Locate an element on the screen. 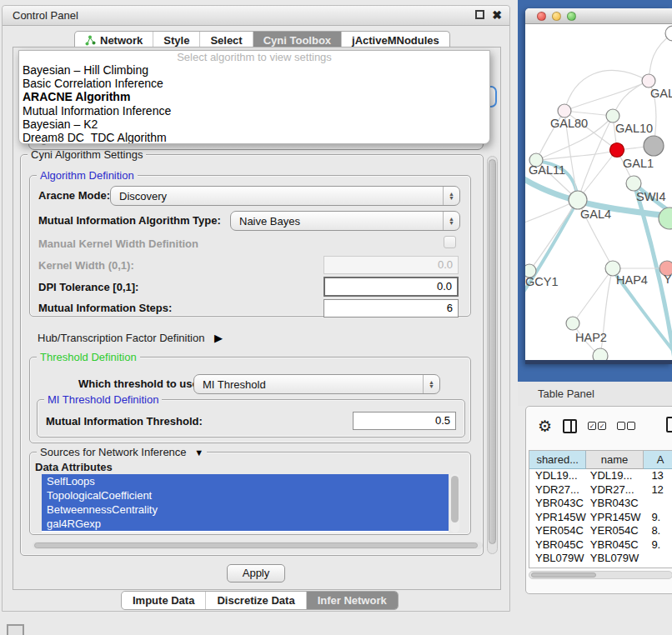 The width and height of the screenshot is (672, 635). unchecked-box-icon is located at coordinates (631, 426).